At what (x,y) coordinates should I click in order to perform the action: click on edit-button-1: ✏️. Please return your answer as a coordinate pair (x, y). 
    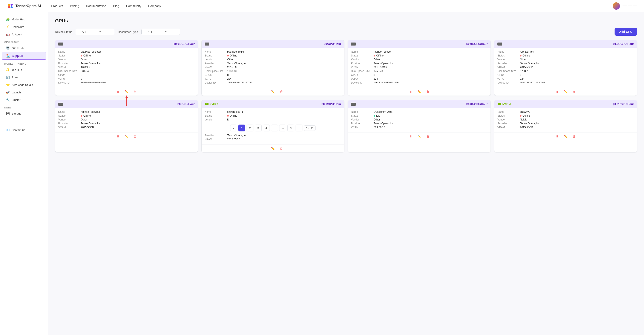
    Looking at the image, I should click on (126, 92).